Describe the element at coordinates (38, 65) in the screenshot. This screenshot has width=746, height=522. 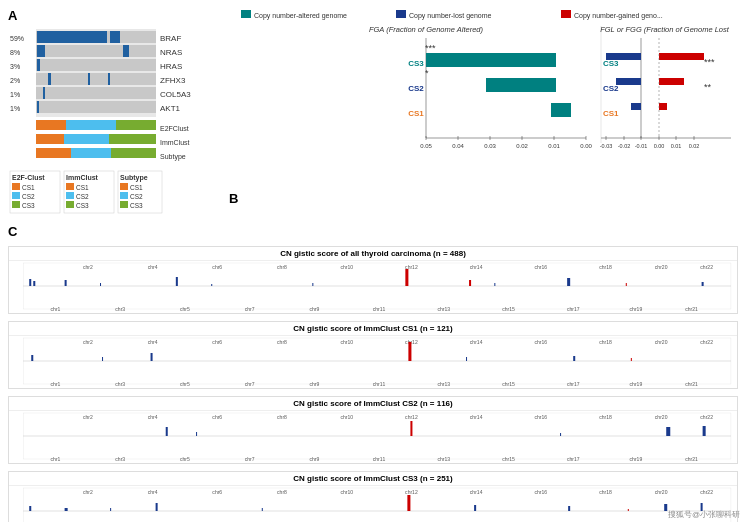
I see `hras-marks` at that location.